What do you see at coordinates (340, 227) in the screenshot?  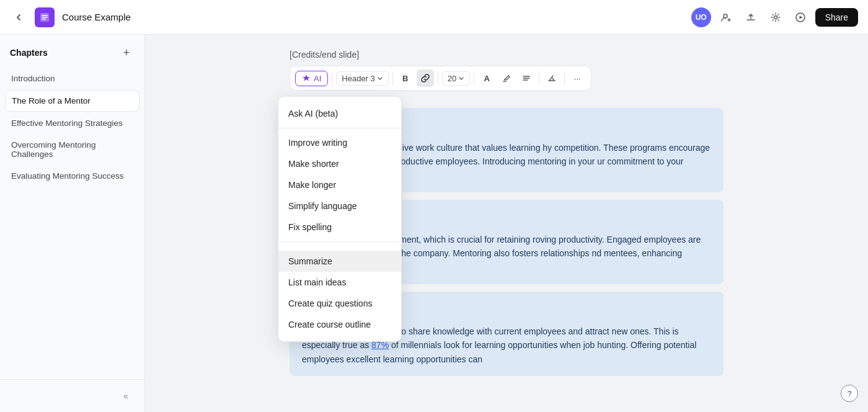 I see `fix-spelling-item: Fix spelling` at bounding box center [340, 227].